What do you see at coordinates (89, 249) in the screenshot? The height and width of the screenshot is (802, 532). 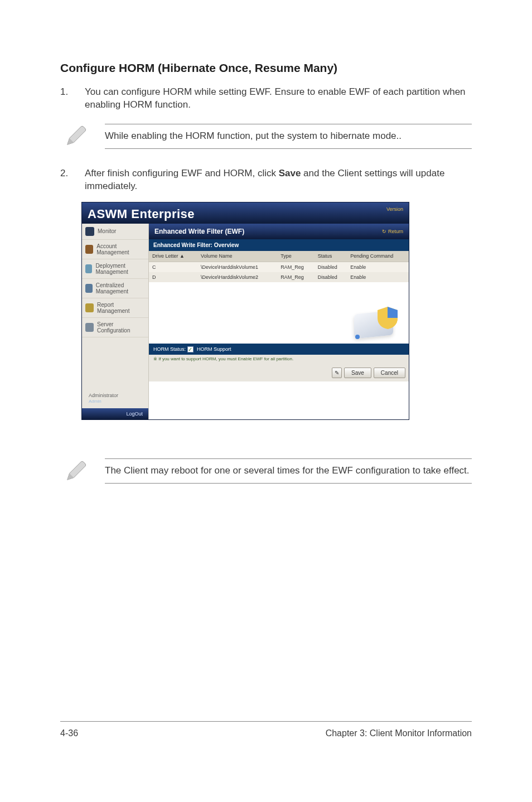 I see `account-icon` at bounding box center [89, 249].